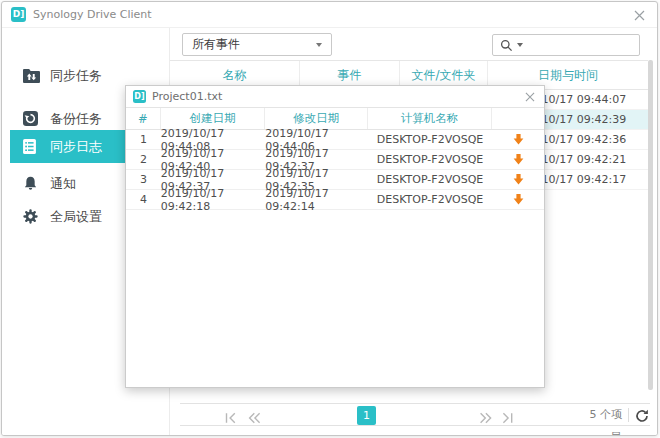 The height and width of the screenshot is (438, 660). I want to click on dialog-title: Project01.txt, so click(187, 96).